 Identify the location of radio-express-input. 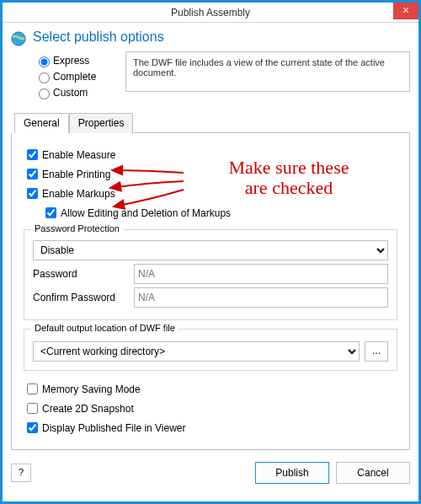
(44, 62).